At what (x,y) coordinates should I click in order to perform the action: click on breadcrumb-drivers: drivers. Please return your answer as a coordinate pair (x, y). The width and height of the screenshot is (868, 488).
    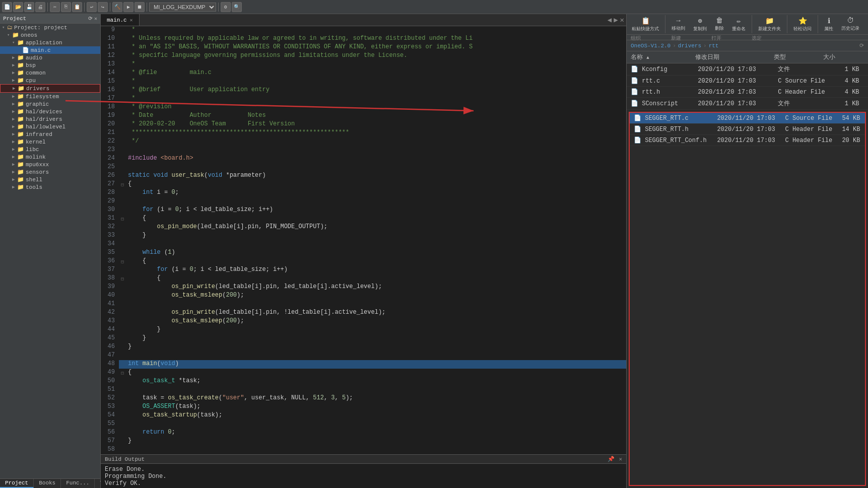
    Looking at the image, I should click on (690, 46).